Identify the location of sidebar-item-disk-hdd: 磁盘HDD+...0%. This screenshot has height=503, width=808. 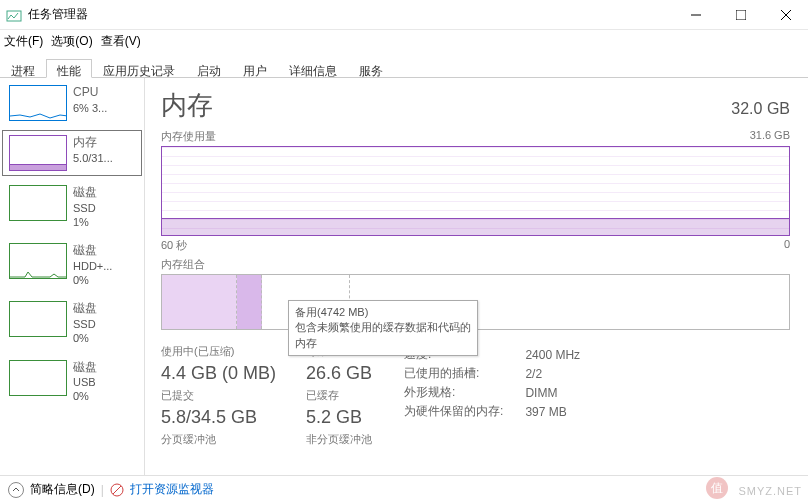
(72, 265).